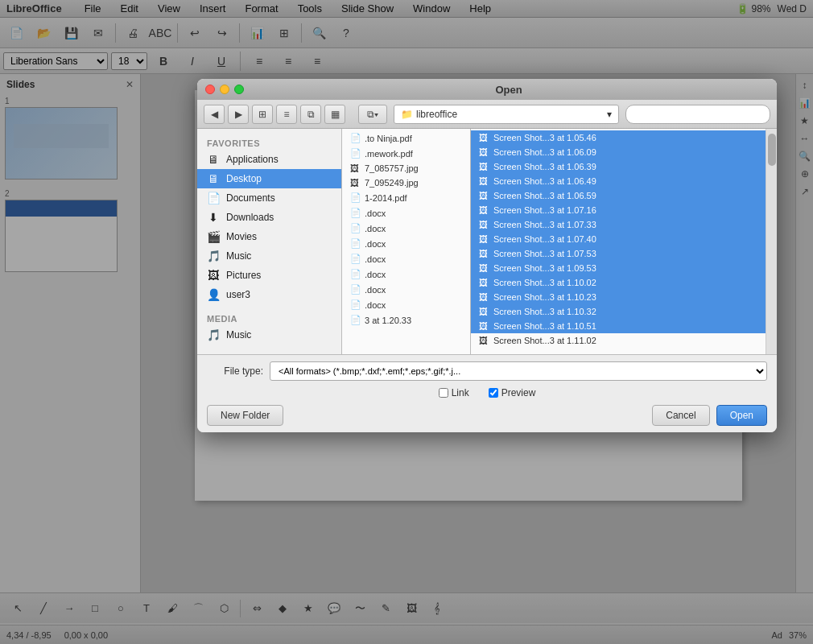  What do you see at coordinates (485, 341) in the screenshot?
I see `screenshot-icon-14: 🖼` at bounding box center [485, 341].